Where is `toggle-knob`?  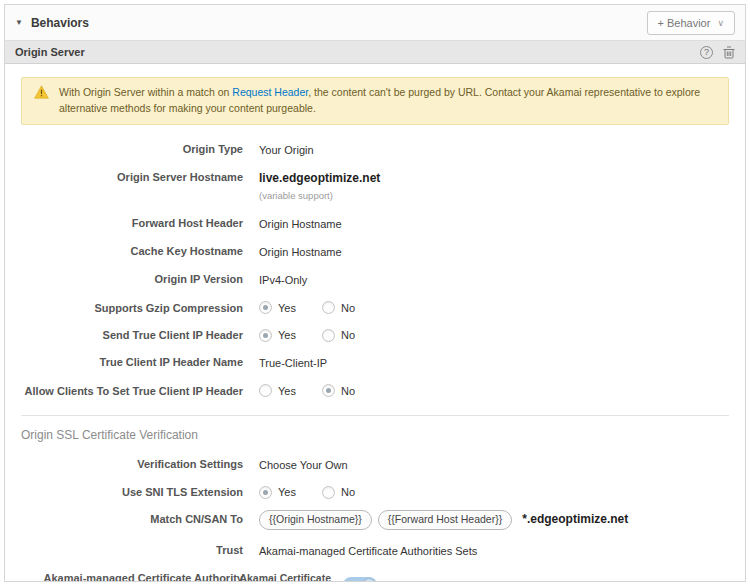 toggle-knob is located at coordinates (369, 580).